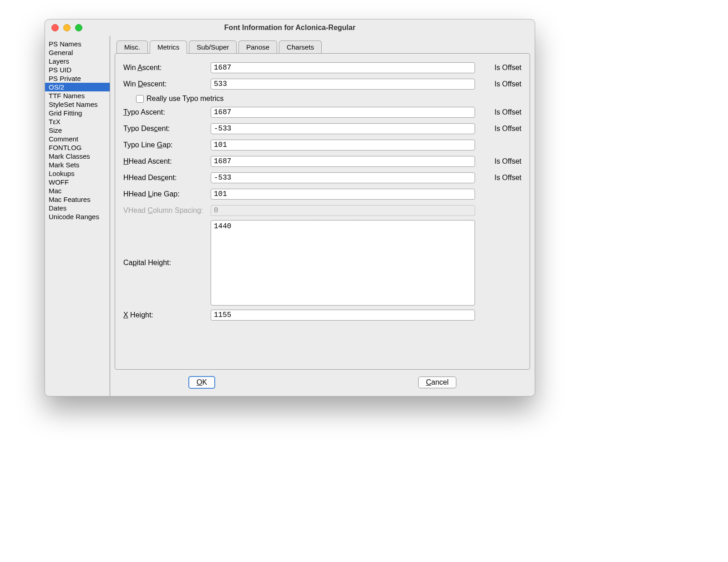 The width and height of the screenshot is (728, 562). Describe the element at coordinates (167, 211) in the screenshot. I see `label-vhead-col-spacing: VHead Column Spacing:` at that location.